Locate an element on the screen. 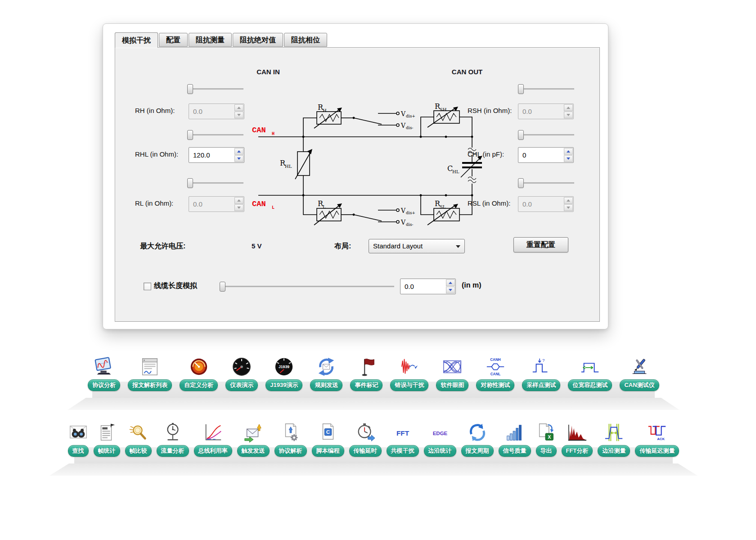  app-export: X导出 is located at coordinates (546, 439).